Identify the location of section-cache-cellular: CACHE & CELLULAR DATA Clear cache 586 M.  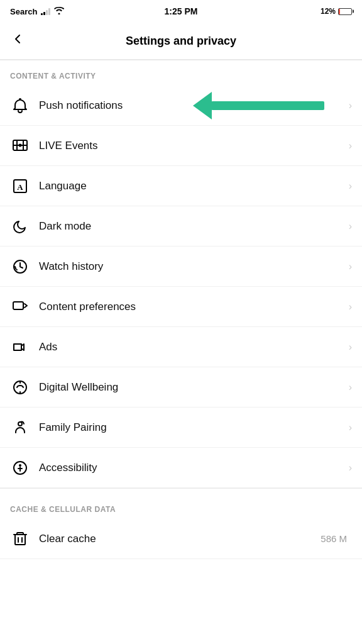
(181, 526).